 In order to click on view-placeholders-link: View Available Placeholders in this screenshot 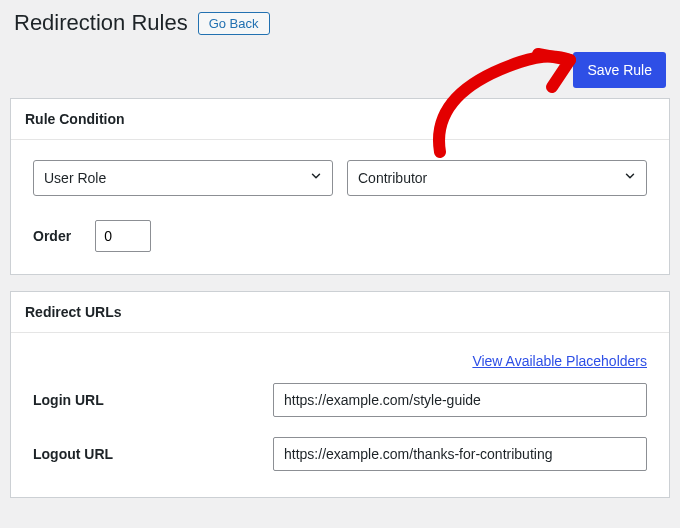, I will do `click(560, 361)`.